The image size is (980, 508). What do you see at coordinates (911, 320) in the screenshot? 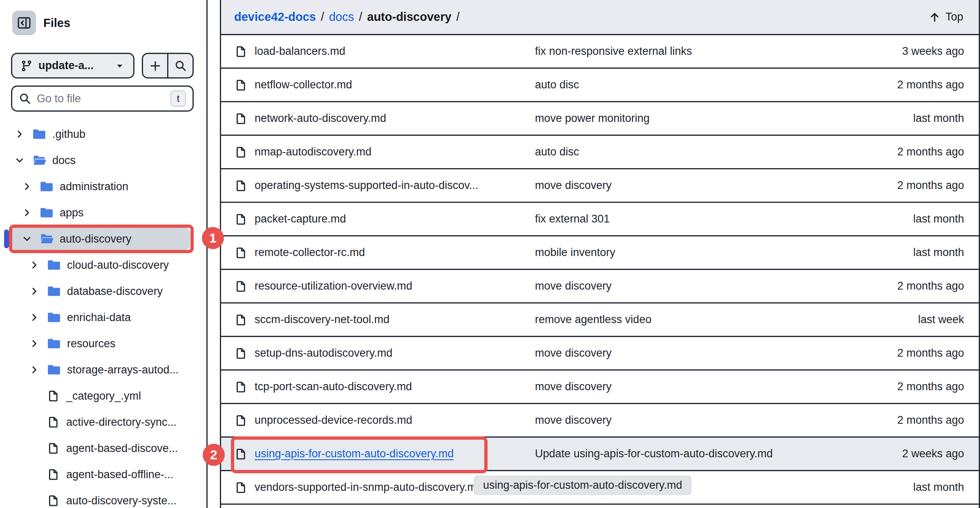
I see `commit-date: last week` at bounding box center [911, 320].